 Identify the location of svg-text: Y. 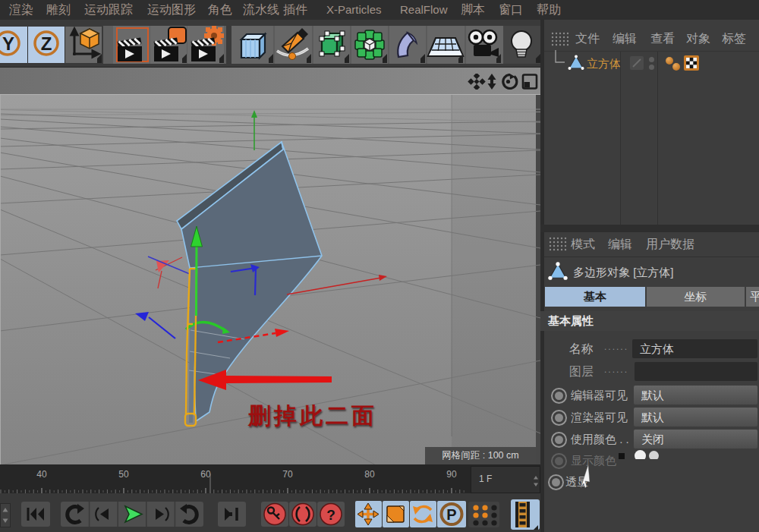
(8, 44).